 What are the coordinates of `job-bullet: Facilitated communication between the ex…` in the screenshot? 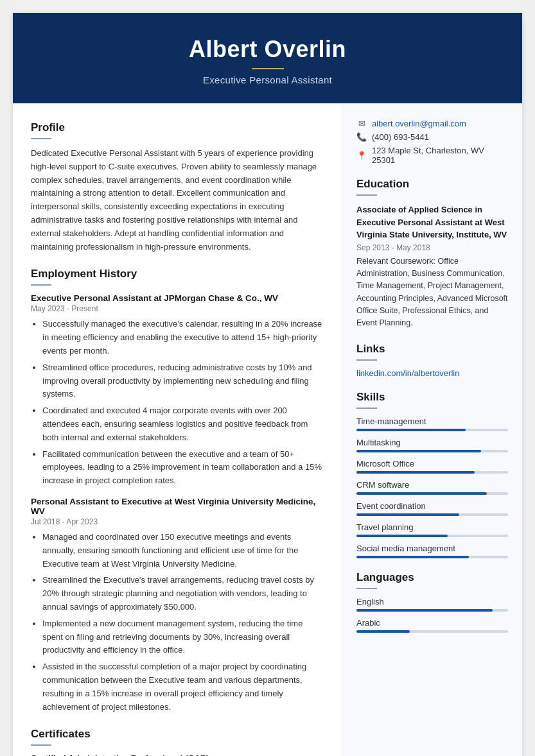 It's located at (183, 468).